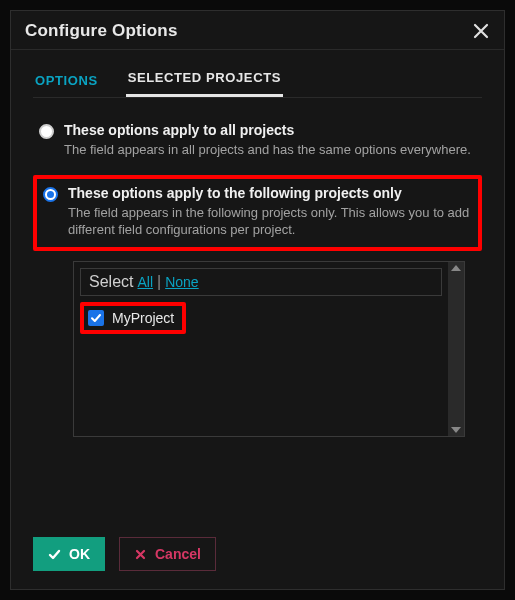  I want to click on scrollbar, so click(456, 349).